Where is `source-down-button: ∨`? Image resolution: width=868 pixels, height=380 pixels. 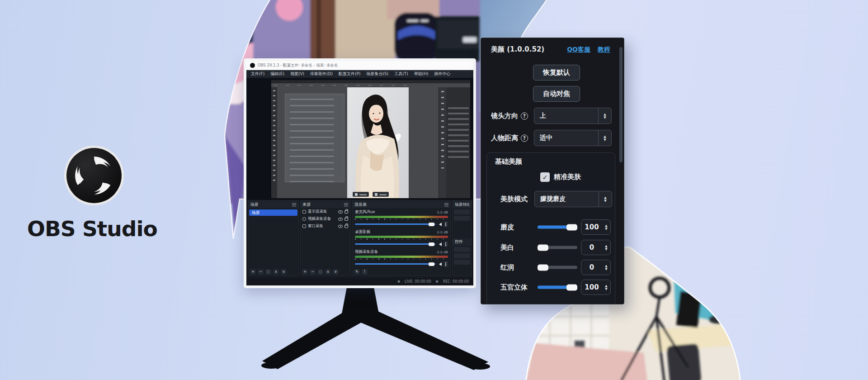
source-down-button: ∨ is located at coordinates (335, 272).